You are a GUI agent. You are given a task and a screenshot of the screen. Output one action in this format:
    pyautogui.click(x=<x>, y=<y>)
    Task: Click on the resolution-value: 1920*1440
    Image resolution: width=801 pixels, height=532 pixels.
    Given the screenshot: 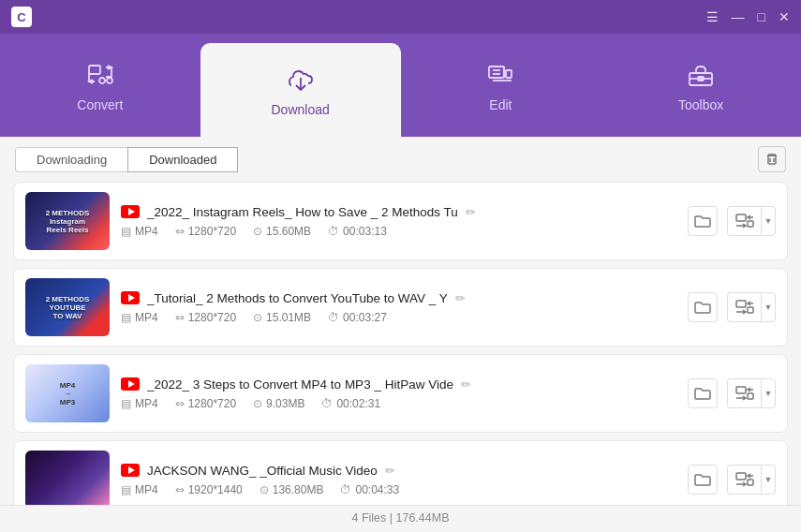 What is the action you would take?
    pyautogui.click(x=215, y=490)
    